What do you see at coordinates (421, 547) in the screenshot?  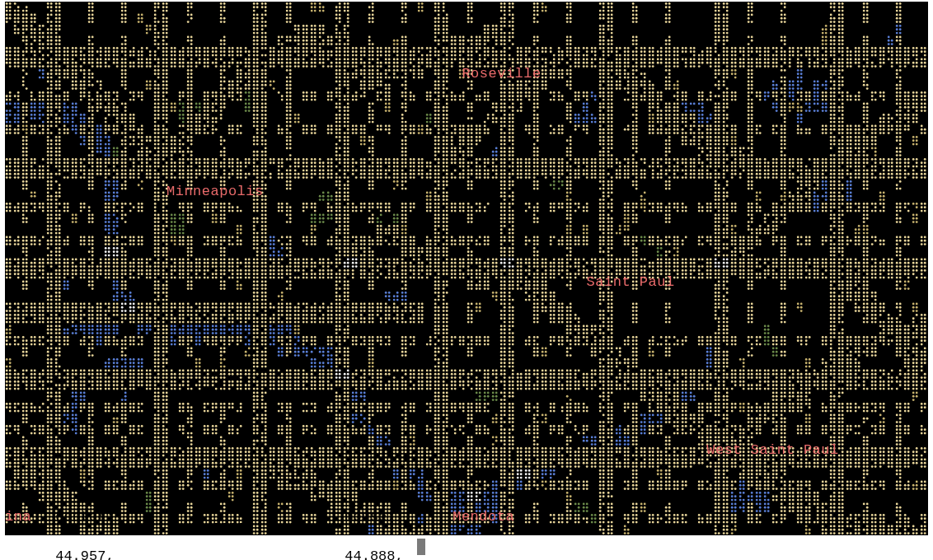 I see `terminal-cursor` at bounding box center [421, 547].